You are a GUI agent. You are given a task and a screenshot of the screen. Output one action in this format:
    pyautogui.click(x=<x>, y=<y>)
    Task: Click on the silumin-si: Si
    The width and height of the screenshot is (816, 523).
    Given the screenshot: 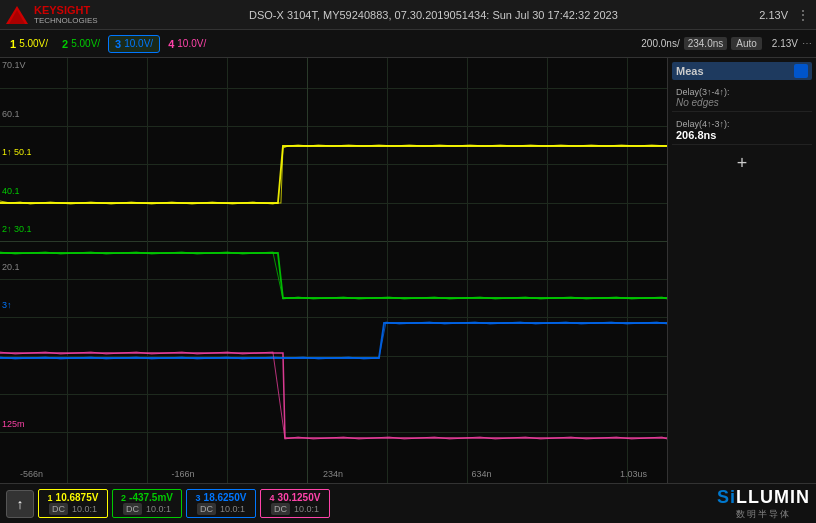 What is the action you would take?
    pyautogui.click(x=726, y=497)
    